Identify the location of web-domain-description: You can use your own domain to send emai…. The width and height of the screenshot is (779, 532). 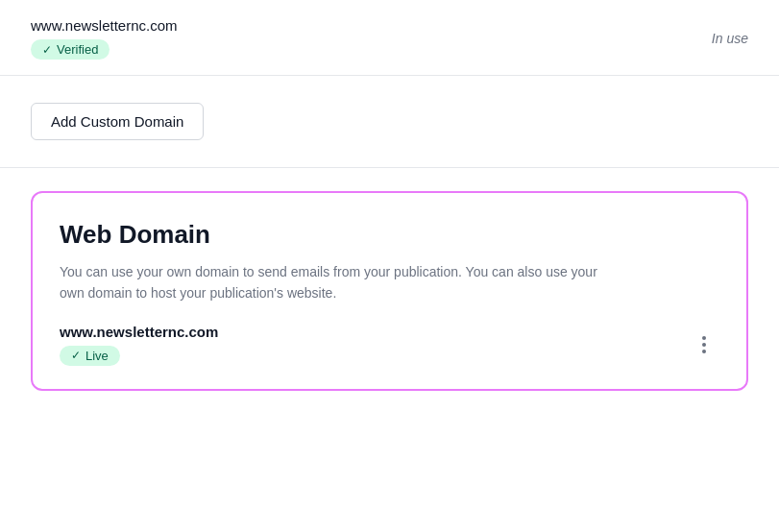
(338, 282).